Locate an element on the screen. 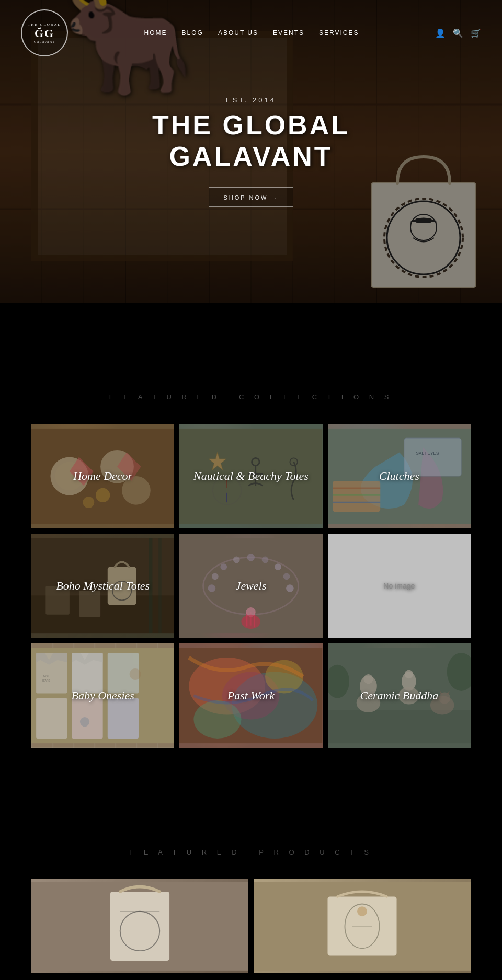 The image size is (502, 980). collection-jewels: Jewels is located at coordinates (251, 586).